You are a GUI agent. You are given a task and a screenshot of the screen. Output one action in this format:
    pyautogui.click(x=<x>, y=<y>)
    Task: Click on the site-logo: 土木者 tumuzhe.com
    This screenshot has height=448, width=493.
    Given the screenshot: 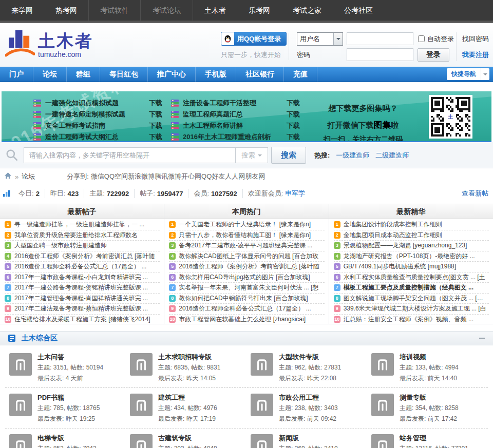 What is the action you would take?
    pyautogui.click(x=49, y=44)
    